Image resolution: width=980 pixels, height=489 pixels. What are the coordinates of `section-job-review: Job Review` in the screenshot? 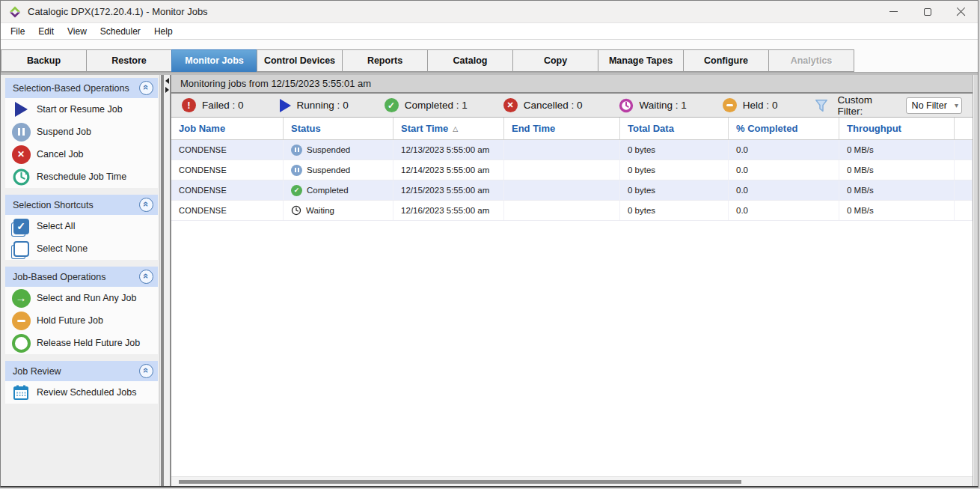 It's located at (82, 382).